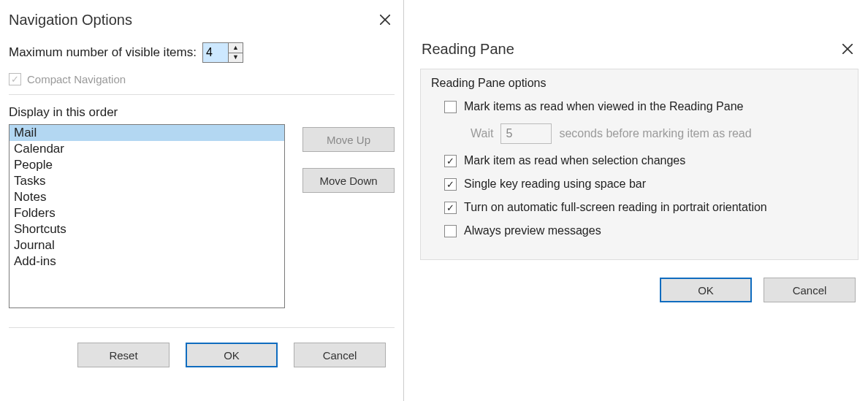  I want to click on spinner-down-icon: ▼, so click(235, 58).